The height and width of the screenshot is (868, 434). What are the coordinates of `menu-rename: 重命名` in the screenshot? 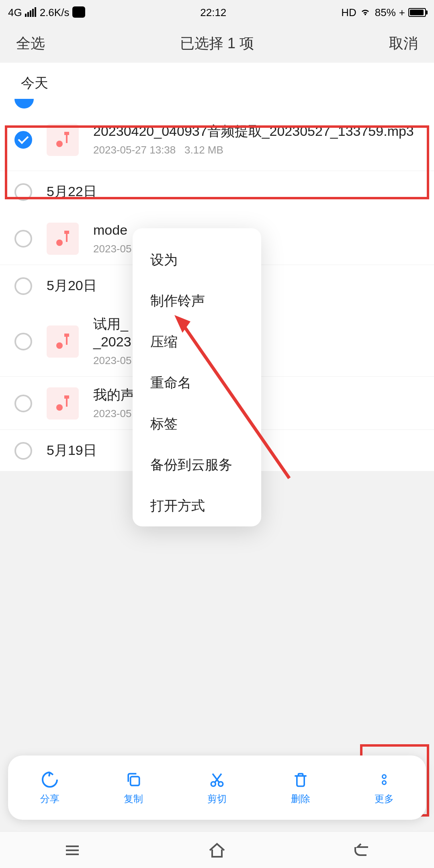 It's located at (197, 383).